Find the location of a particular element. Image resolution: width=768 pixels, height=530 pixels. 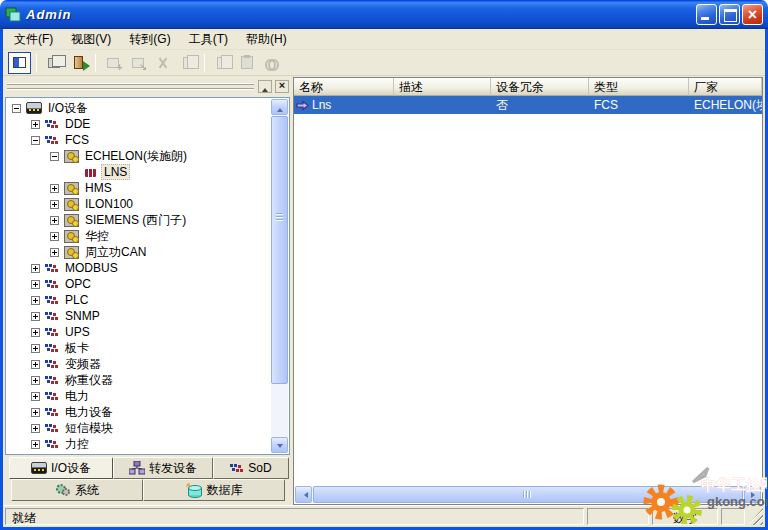

tab-io-devices: I/O设备 is located at coordinates (61, 468).